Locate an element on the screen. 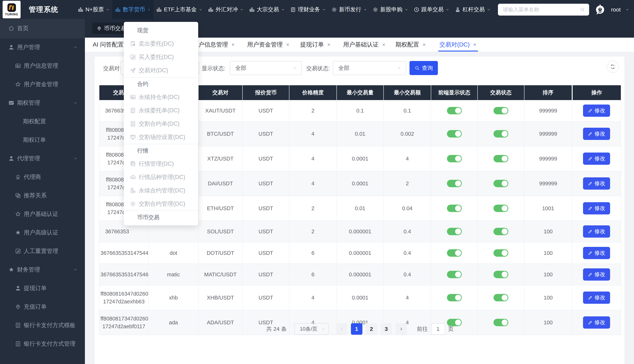  sidebar-item: 财务管理 is located at coordinates (42, 270).